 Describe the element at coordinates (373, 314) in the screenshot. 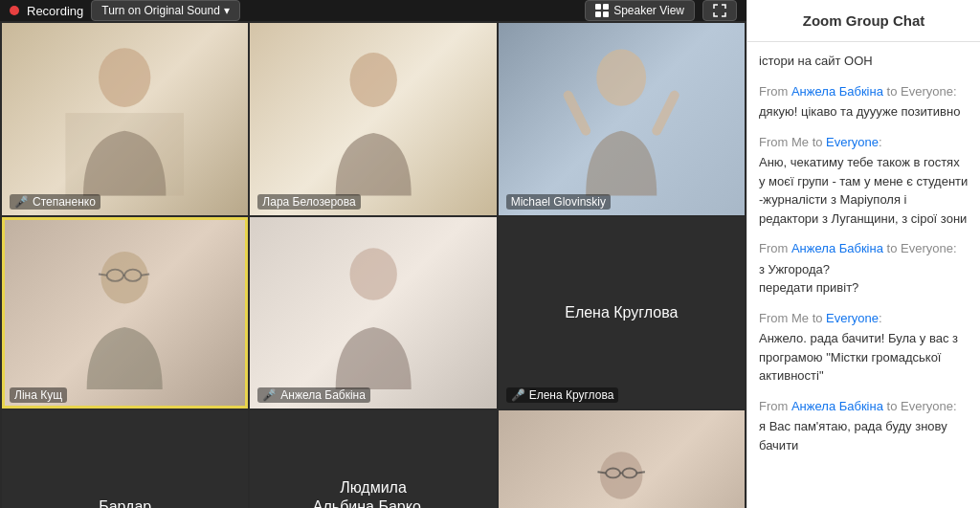

I see `video-cell-anzhela: 🎤 Анжела Бабкіна` at that location.